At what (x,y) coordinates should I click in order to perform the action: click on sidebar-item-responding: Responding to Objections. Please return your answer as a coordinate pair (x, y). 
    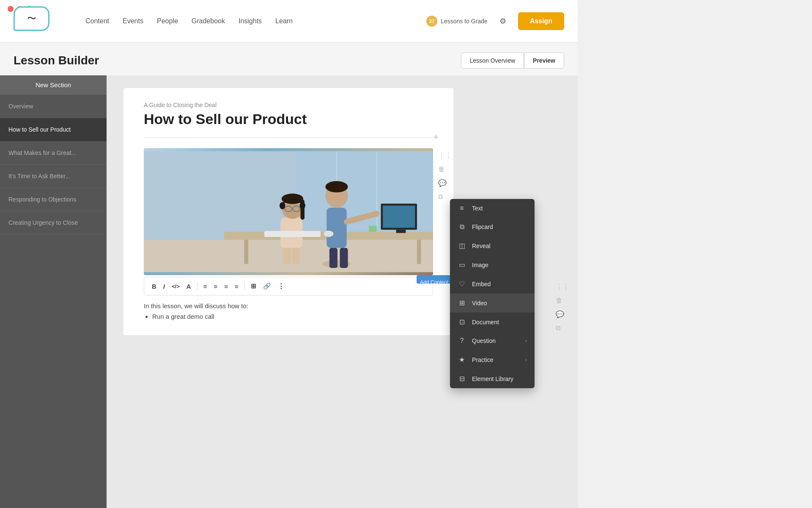
    Looking at the image, I should click on (53, 200).